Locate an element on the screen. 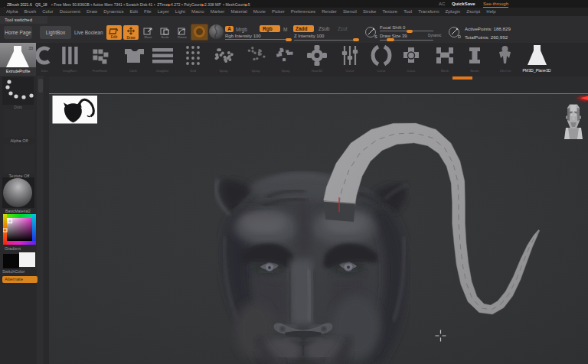  svg-text: Grid is located at coordinates (193, 70).